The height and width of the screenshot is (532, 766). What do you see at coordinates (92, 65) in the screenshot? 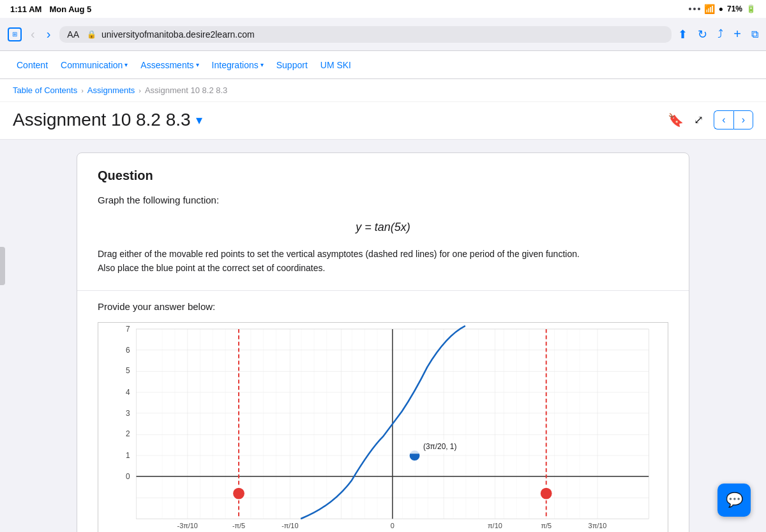
I see `nav-communication-label: Communication` at bounding box center [92, 65].